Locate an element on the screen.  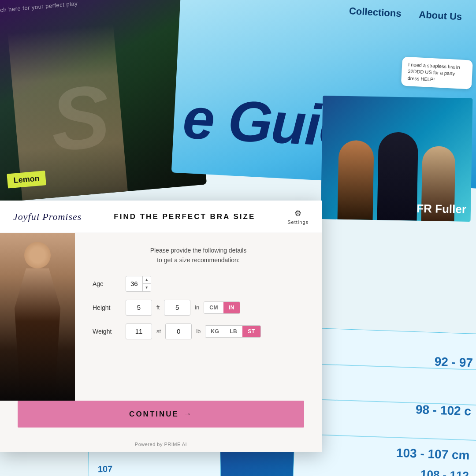
nav-bar: Collections About Us is located at coordinates (405, 14).